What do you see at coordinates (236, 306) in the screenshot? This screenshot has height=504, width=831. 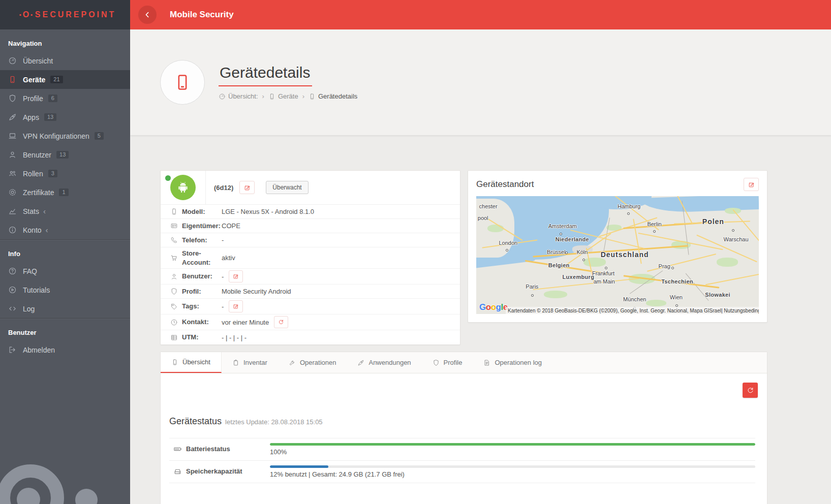 I see `edit-tags-button` at bounding box center [236, 306].